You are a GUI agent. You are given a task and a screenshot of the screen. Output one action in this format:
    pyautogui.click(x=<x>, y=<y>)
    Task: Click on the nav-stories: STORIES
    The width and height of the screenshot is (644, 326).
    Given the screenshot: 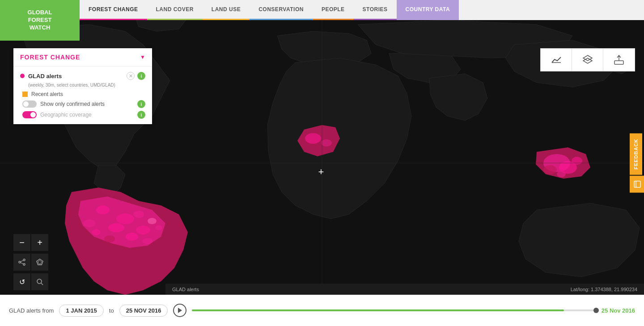 What is the action you would take?
    pyautogui.click(x=375, y=10)
    